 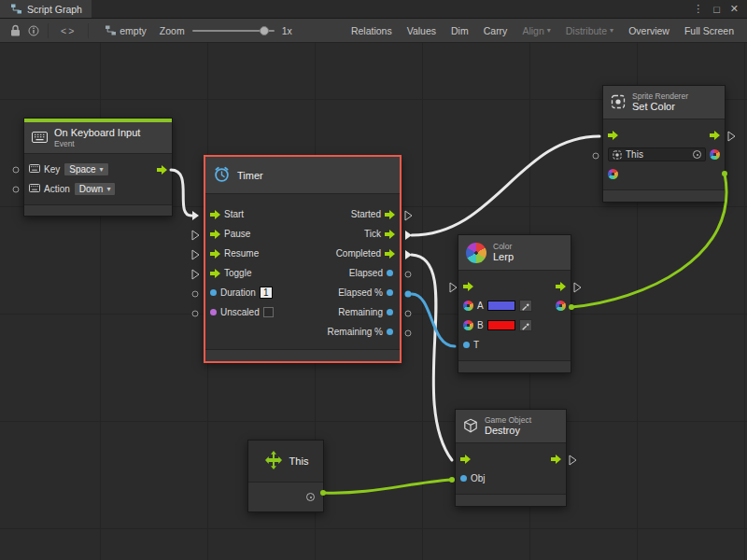 I want to click on distribute-label: Distribute, so click(x=586, y=31).